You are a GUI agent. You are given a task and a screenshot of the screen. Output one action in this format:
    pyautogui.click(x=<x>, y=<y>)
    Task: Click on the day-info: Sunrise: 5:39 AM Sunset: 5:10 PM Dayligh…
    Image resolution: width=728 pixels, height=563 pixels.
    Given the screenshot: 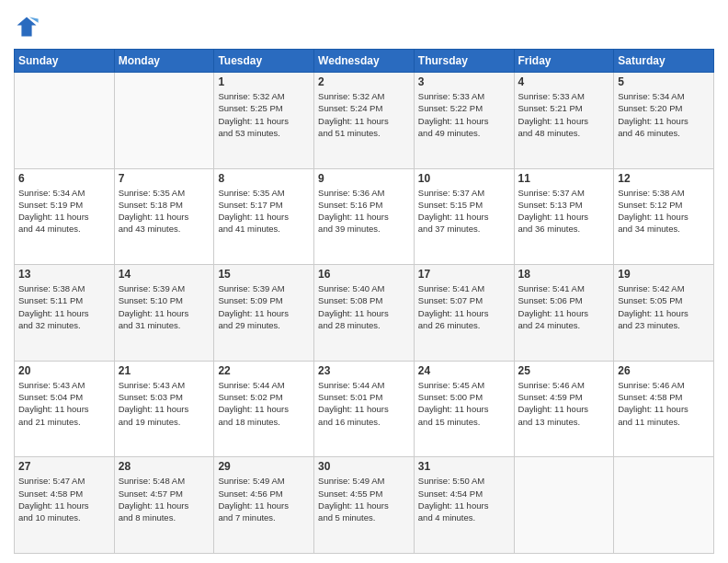 What is the action you would take?
    pyautogui.click(x=165, y=307)
    